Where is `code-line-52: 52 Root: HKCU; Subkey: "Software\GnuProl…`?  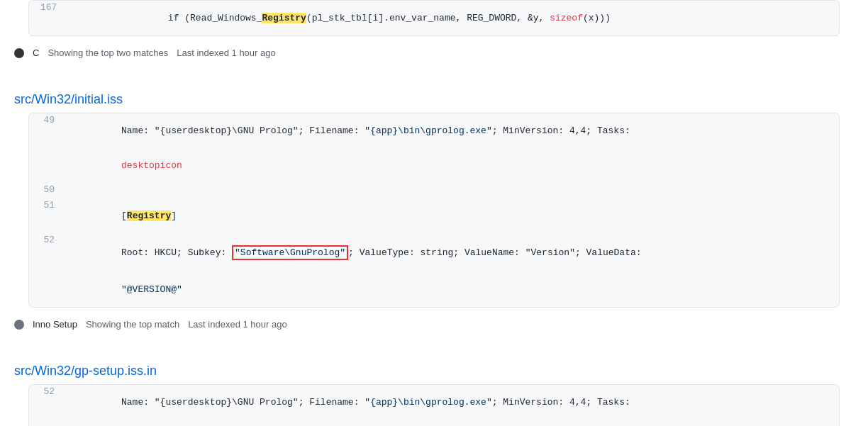
code-line-52: 52 Root: HKCU; Subkey: "Software\GnuProl… is located at coordinates (434, 252).